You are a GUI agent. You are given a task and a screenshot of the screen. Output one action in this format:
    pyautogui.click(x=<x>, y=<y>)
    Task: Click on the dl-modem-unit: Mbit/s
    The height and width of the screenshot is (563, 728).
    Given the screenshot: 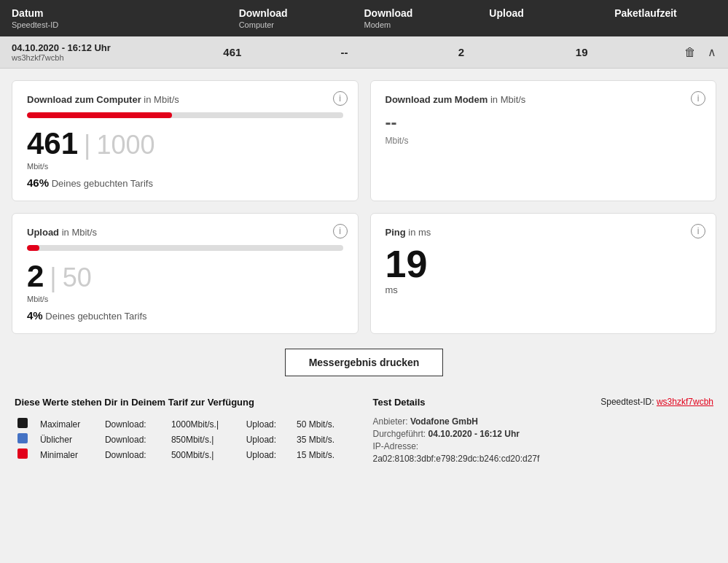 What is the action you would take?
    pyautogui.click(x=544, y=141)
    